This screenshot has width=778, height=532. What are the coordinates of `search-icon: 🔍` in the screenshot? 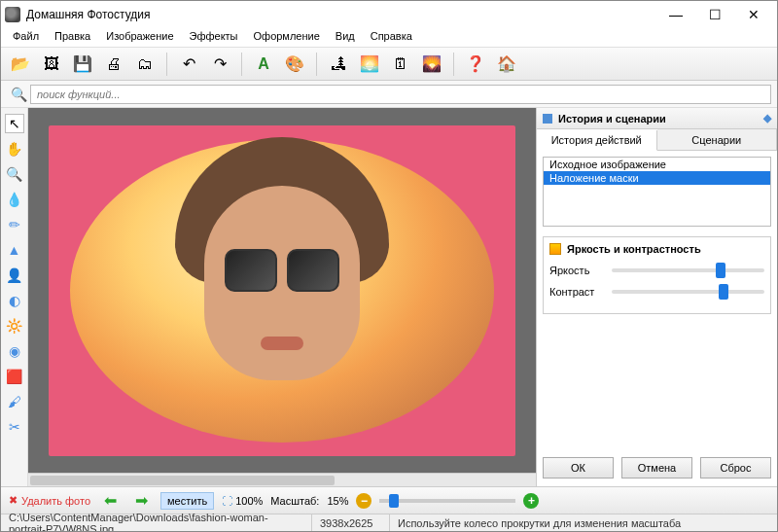 It's located at (18, 94).